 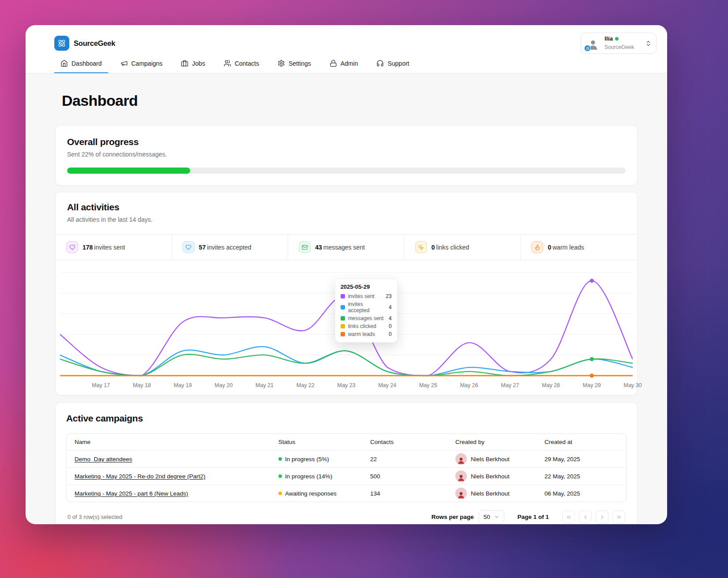 What do you see at coordinates (463, 247) in the screenshot?
I see `stat-links-clicked: 0links clicked` at bounding box center [463, 247].